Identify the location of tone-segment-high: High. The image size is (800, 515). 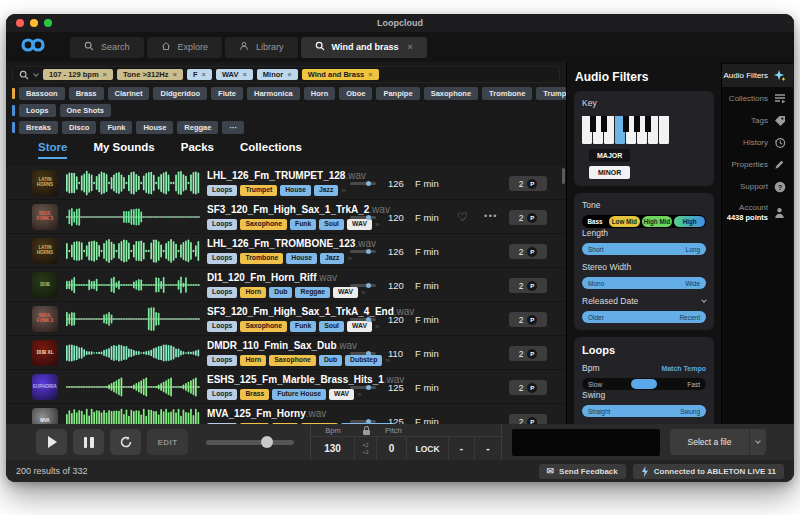
(690, 222).